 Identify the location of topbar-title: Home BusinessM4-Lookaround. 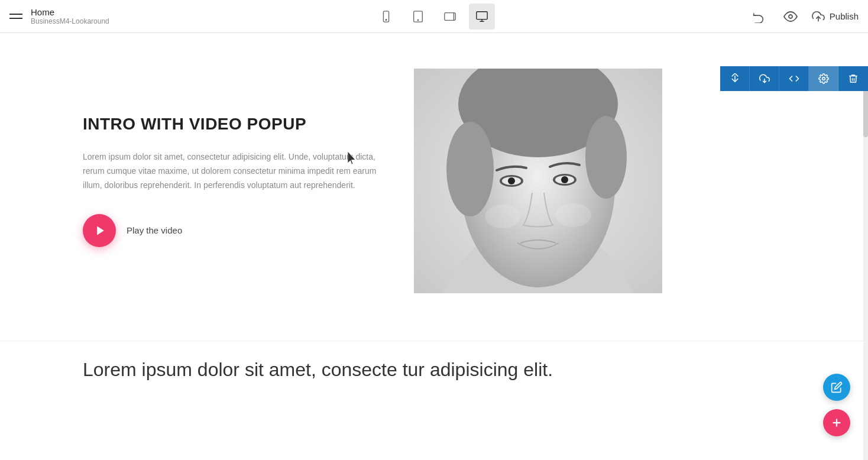
(70, 17).